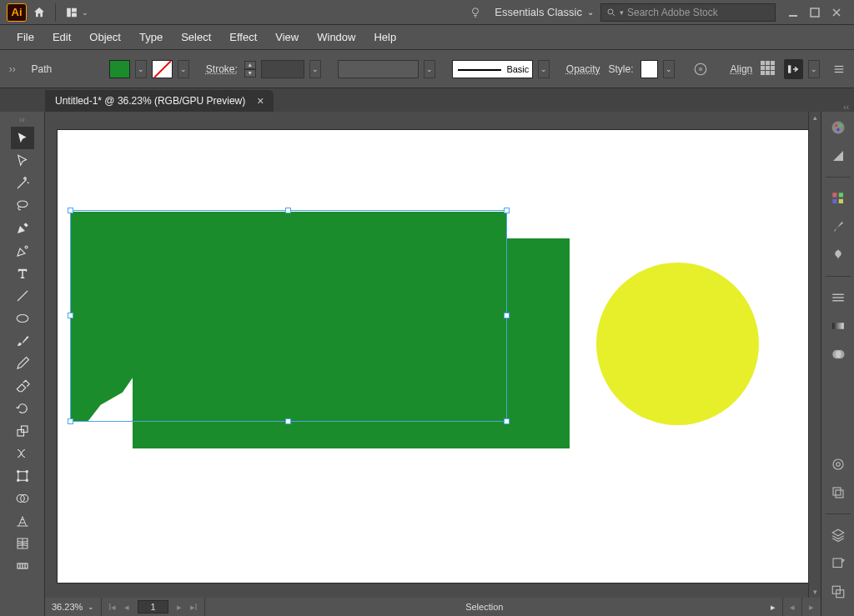  Describe the element at coordinates (846, 107) in the screenshot. I see `panels-collapse-chevron: ‹‹` at that location.